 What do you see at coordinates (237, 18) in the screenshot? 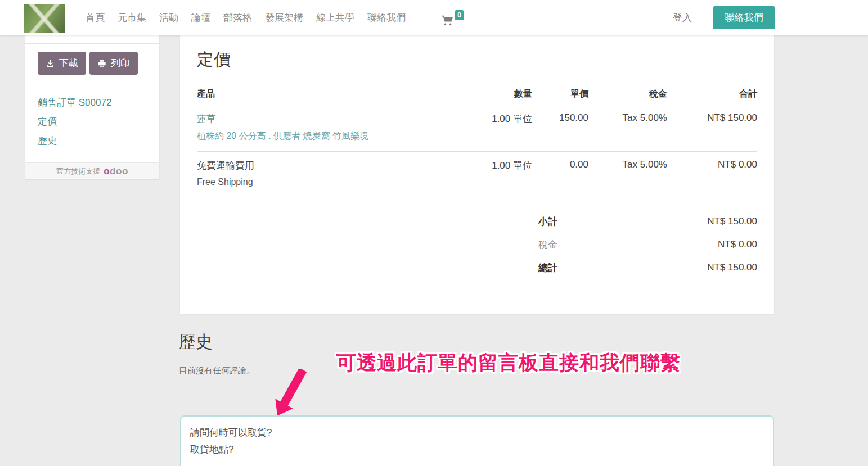
I see `nav-item-blog: 部落格` at bounding box center [237, 18].